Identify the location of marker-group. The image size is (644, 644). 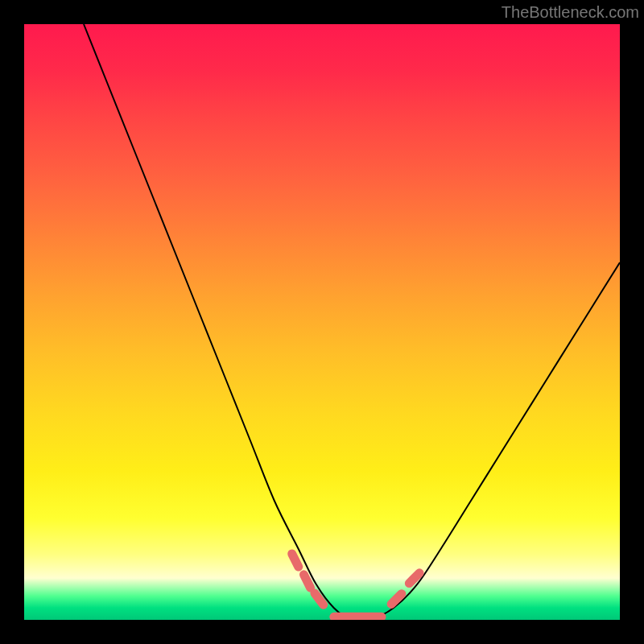
(356, 585).